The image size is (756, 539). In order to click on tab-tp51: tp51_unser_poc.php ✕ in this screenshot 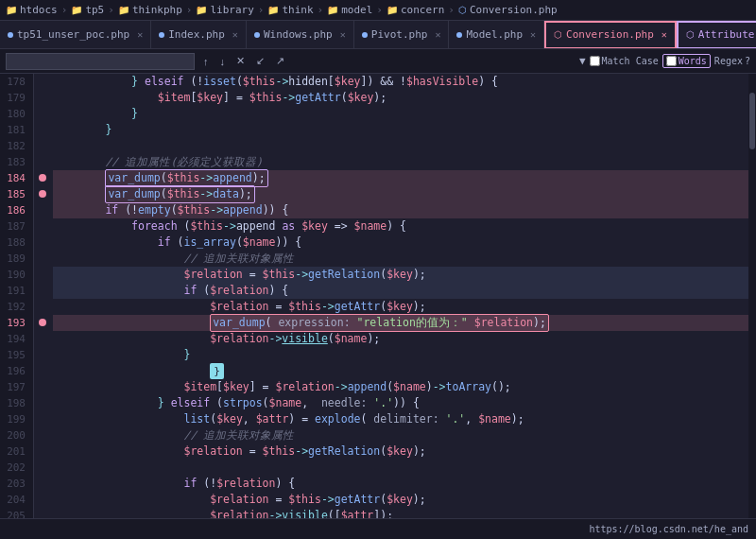, I will do `click(76, 35)`.